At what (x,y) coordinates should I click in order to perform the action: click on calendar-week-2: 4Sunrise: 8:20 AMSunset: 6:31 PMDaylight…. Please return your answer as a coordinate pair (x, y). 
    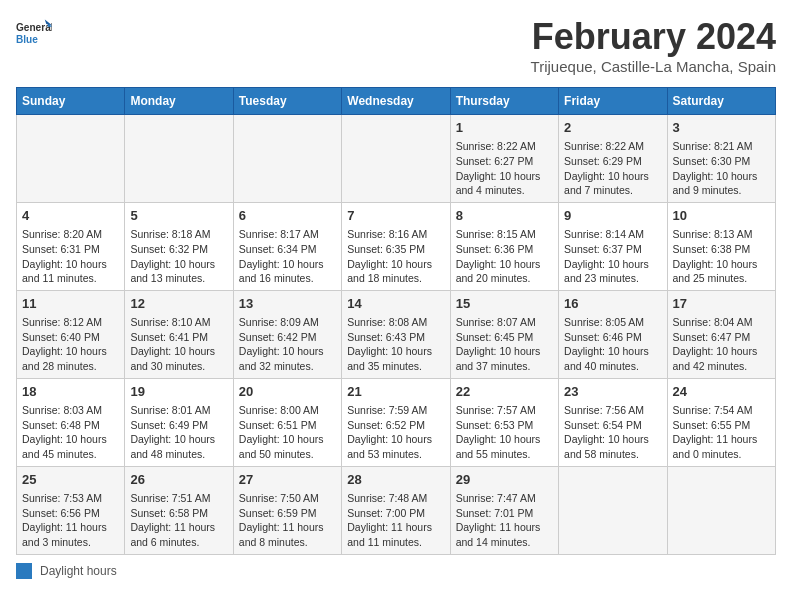
    Looking at the image, I should click on (396, 246).